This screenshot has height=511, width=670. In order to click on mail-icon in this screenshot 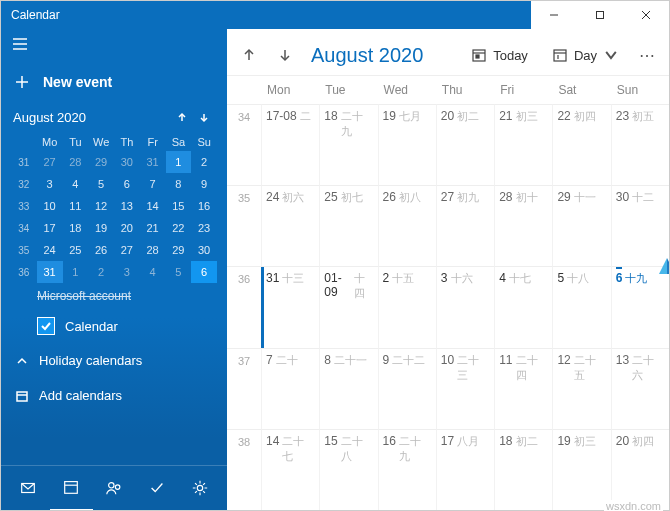, I will do `click(28, 488)`.